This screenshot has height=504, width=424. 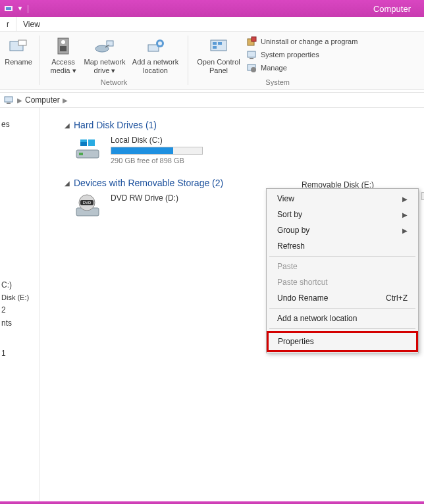 What do you see at coordinates (63, 66) in the screenshot?
I see `access-media-label: Access media ▾` at bounding box center [63, 66].